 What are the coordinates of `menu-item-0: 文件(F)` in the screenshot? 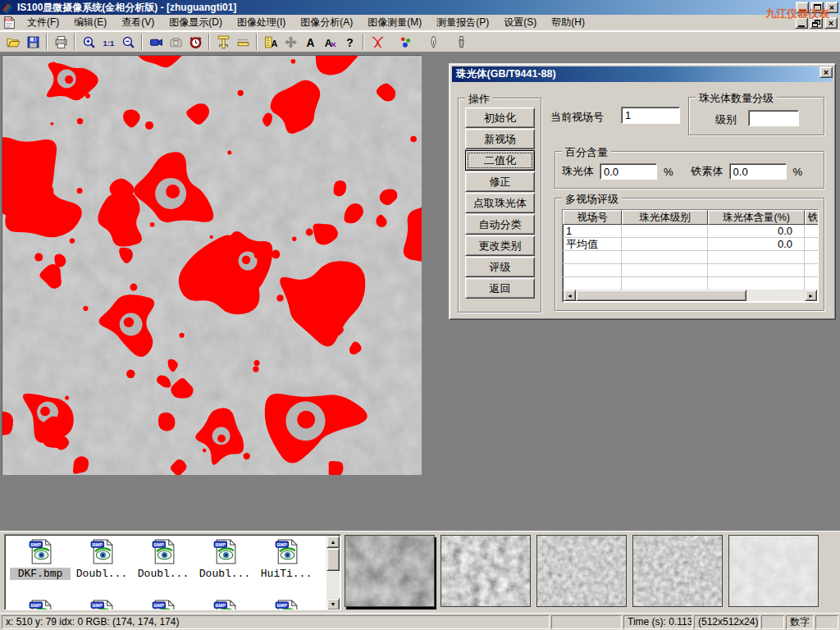 It's located at (43, 23).